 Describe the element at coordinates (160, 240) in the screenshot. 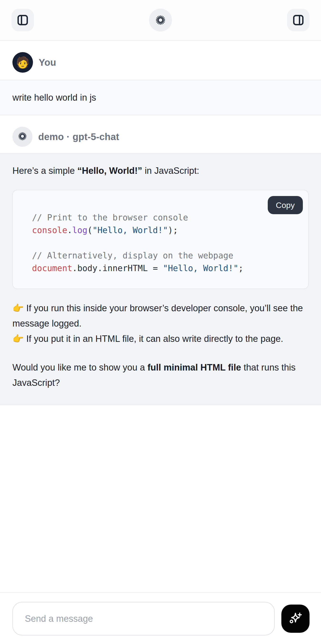

I see `code-content: // Print to the browser consoleconsole.l…` at that location.